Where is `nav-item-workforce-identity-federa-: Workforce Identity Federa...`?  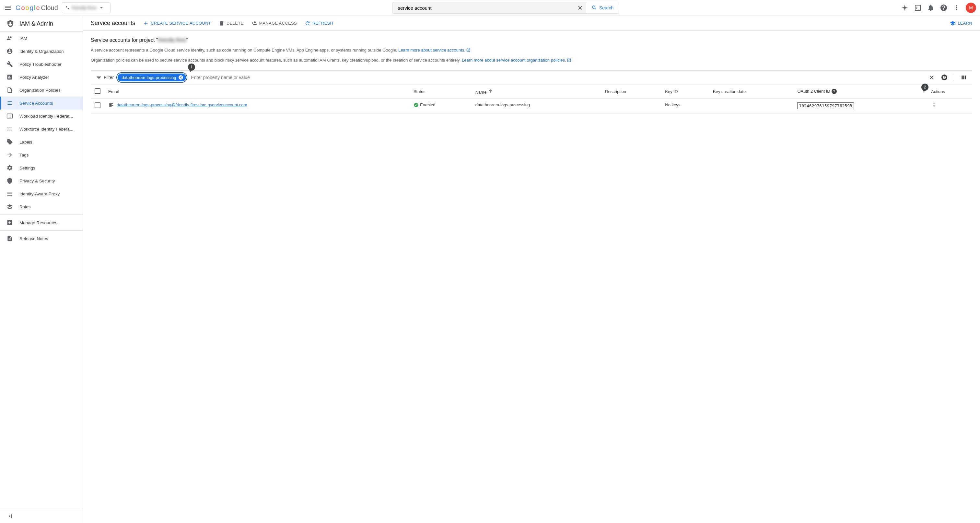 nav-item-workforce-identity-federa-: Workforce Identity Federa... is located at coordinates (41, 129).